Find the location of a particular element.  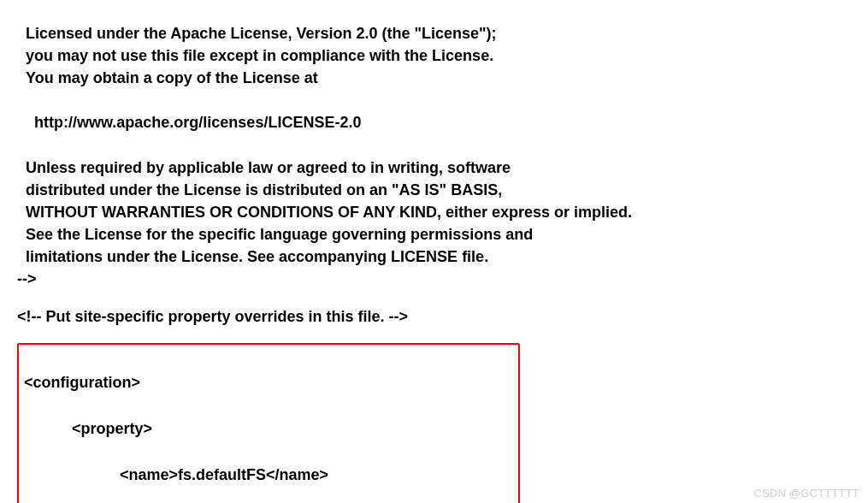

config-open-tag: <configuration> is located at coordinates (269, 383).